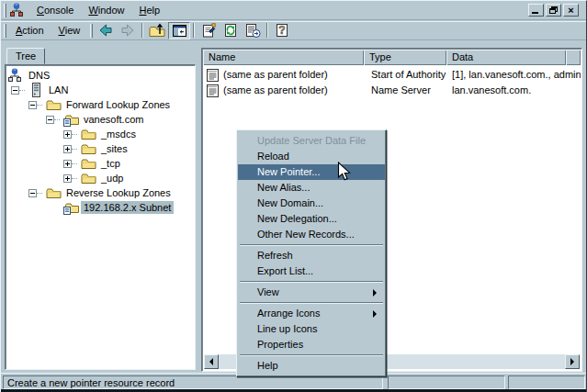 This screenshot has height=392, width=587. What do you see at coordinates (112, 178) in the screenshot?
I see `tree-item-label: _udp` at bounding box center [112, 178].